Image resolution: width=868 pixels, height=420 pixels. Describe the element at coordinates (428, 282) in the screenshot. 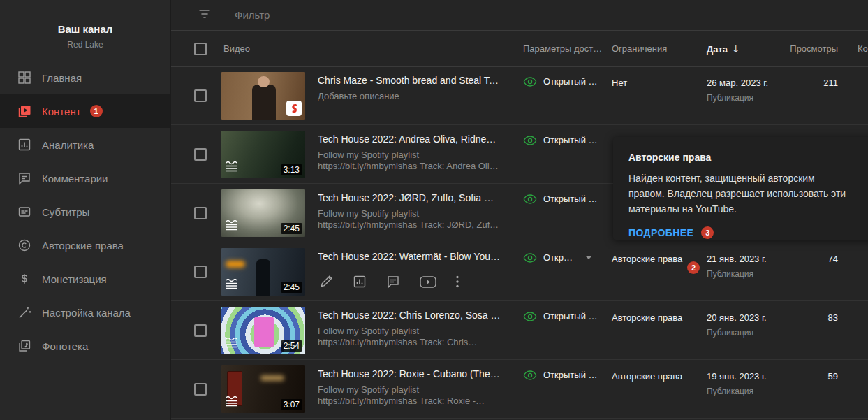

I see `watch-on-youtube-icon` at that location.